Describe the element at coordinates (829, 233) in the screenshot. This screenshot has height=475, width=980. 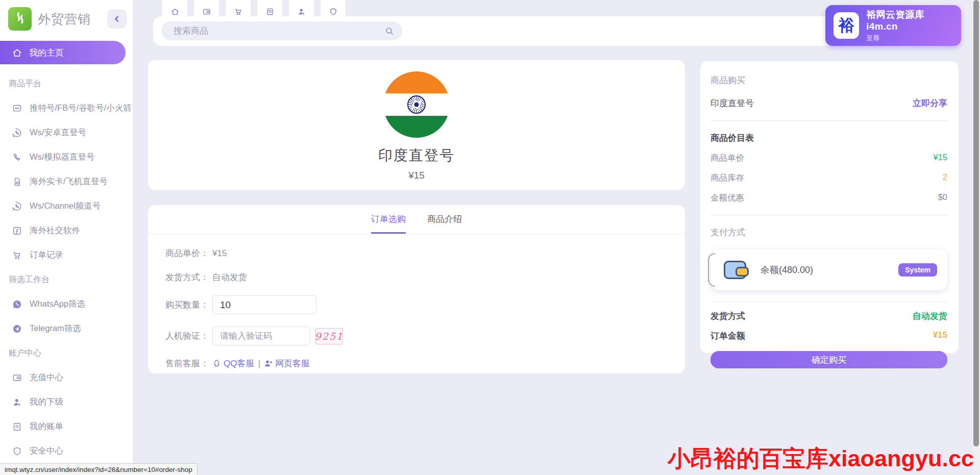
I see `payment-title: 支付方式` at that location.